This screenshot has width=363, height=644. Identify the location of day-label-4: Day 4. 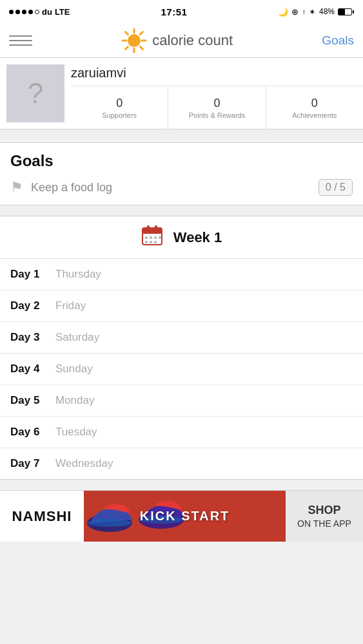
(33, 369).